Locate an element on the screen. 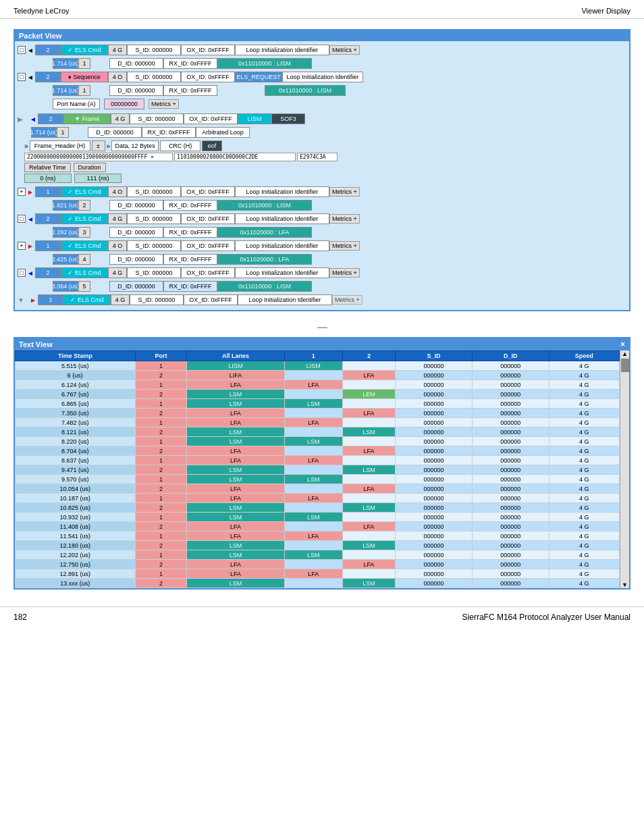 The image size is (644, 834). hex-data-1: 220000000000000001390000000000000FFFF » is located at coordinates (99, 157).